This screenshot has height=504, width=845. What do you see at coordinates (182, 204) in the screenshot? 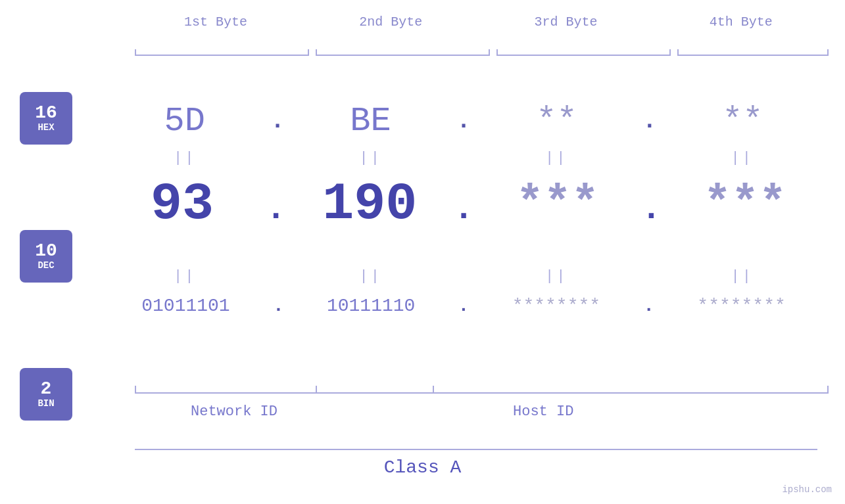
I see `dec-b1: 93` at bounding box center [182, 204].